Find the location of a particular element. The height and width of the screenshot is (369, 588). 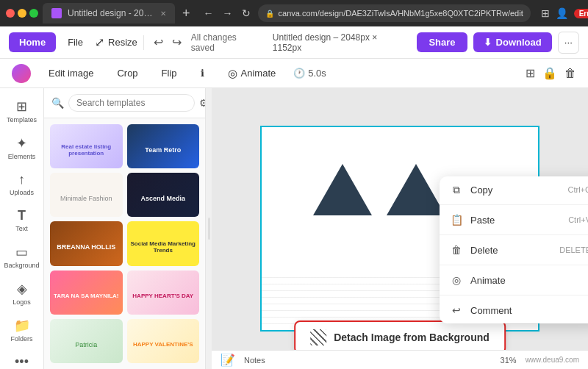

logos-label: Logos is located at coordinates (22, 302).